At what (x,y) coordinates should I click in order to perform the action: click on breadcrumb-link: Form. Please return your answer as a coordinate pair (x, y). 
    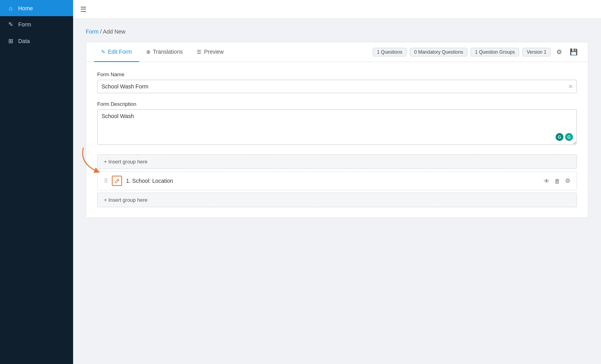
    Looking at the image, I should click on (92, 32).